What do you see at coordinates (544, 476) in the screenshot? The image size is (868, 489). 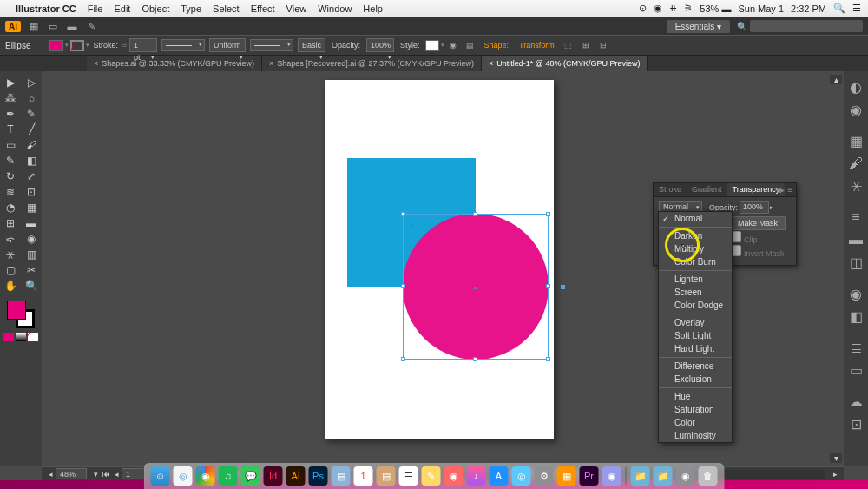 I see `dock-settings: ⚙` at bounding box center [544, 476].